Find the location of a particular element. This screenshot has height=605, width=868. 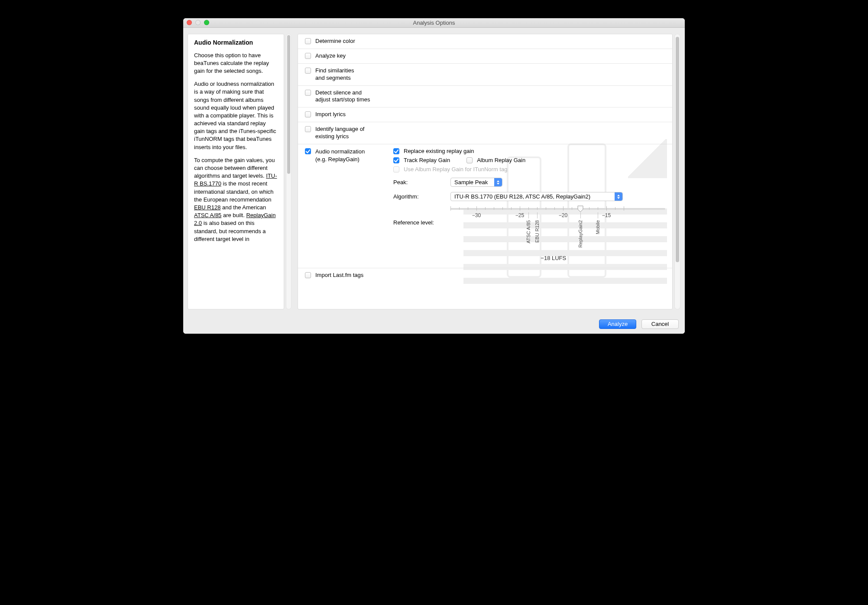

help-paragraph: To compute the gain values, you can choo… is located at coordinates (236, 200).